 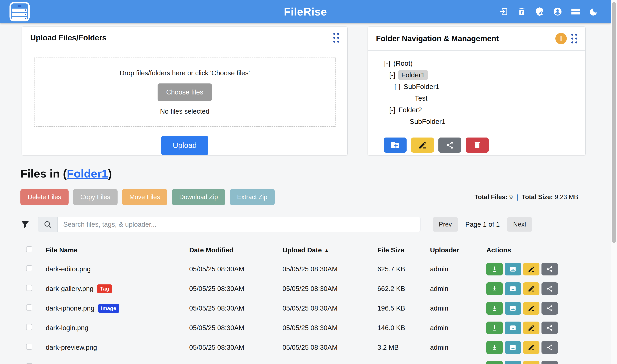 I want to click on admin-panel-button, so click(x=540, y=12).